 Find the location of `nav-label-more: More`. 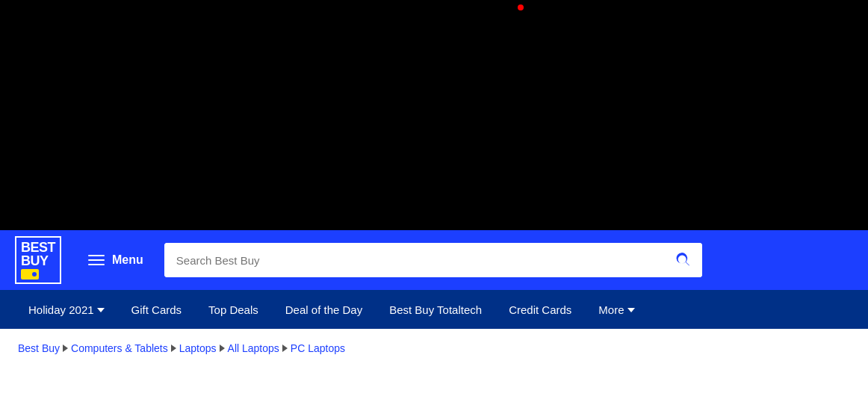

nav-label-more: More is located at coordinates (611, 309).